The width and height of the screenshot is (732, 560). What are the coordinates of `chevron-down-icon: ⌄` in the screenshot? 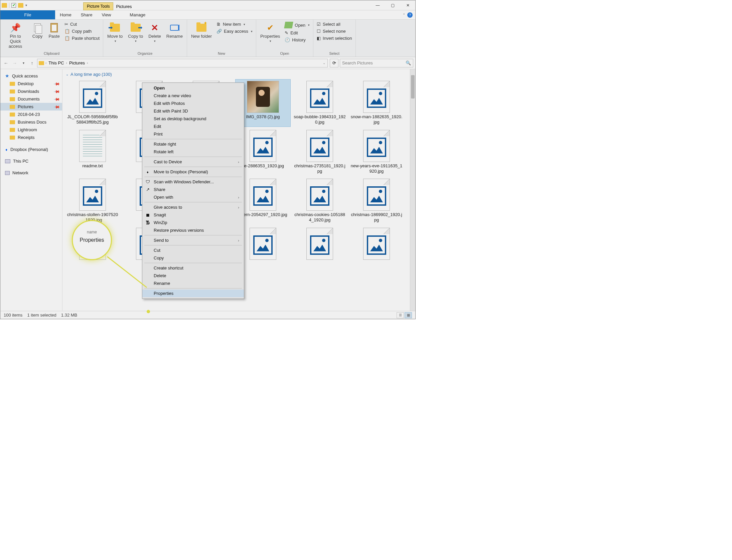 It's located at (67, 74).